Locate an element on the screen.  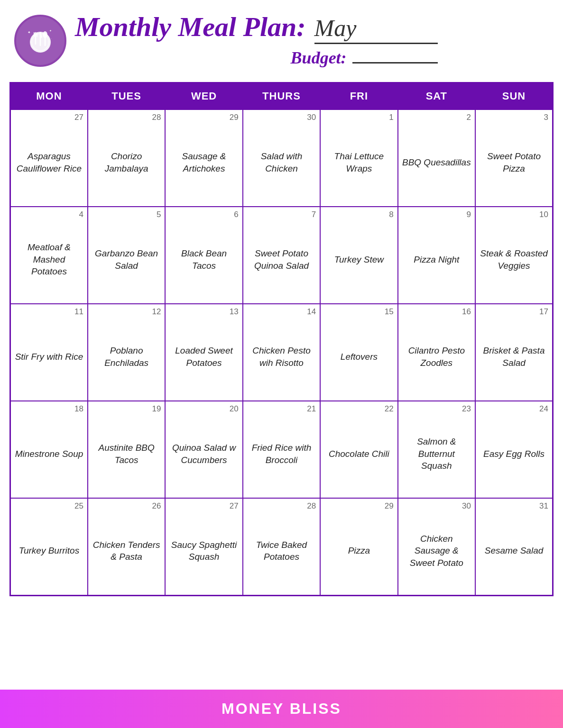
day-number: 23 is located at coordinates (467, 409).